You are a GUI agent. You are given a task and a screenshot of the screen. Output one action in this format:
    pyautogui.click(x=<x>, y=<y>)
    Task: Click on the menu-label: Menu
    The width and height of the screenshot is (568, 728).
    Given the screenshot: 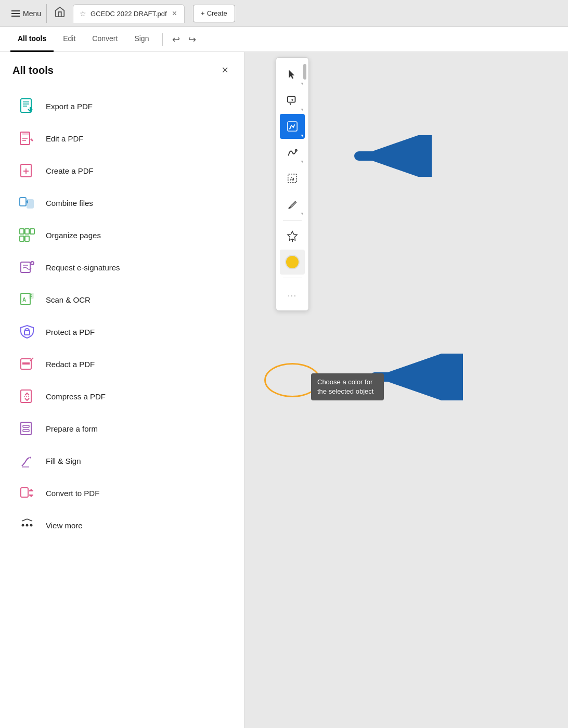 What is the action you would take?
    pyautogui.click(x=32, y=14)
    